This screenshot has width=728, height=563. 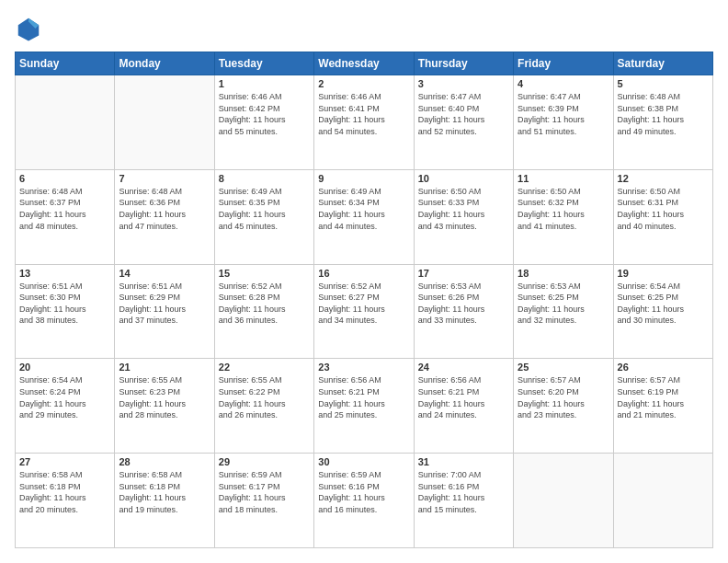 I want to click on weekday-header-wednesday: Wednesday, so click(x=364, y=64).